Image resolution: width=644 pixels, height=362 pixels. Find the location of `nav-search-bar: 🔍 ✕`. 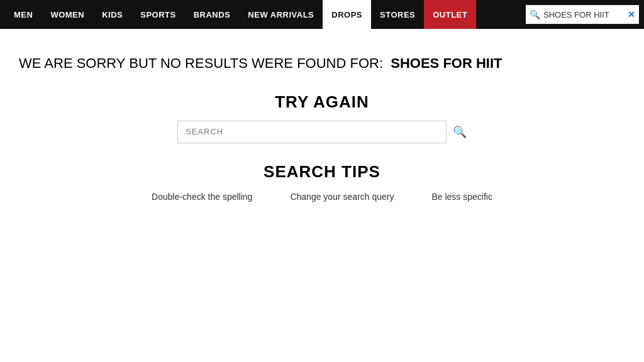

nav-search-bar: 🔍 ✕ is located at coordinates (582, 14).